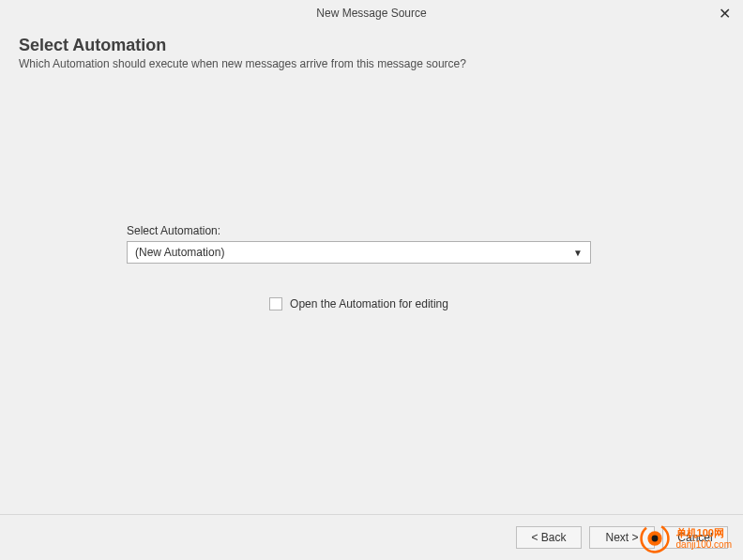 Image resolution: width=743 pixels, height=560 pixels. What do you see at coordinates (372, 13) in the screenshot?
I see `titlebar: New Message Source ✕` at bounding box center [372, 13].